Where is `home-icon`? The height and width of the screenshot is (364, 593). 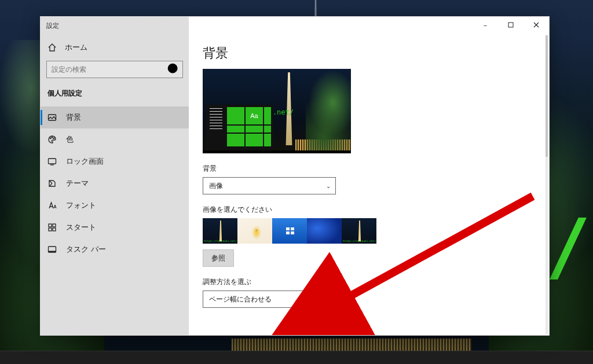 home-icon is located at coordinates (52, 47).